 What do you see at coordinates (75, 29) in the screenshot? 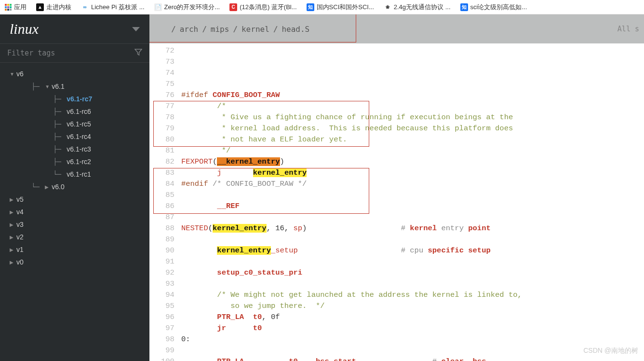
I see `brand: linux` at bounding box center [75, 29].